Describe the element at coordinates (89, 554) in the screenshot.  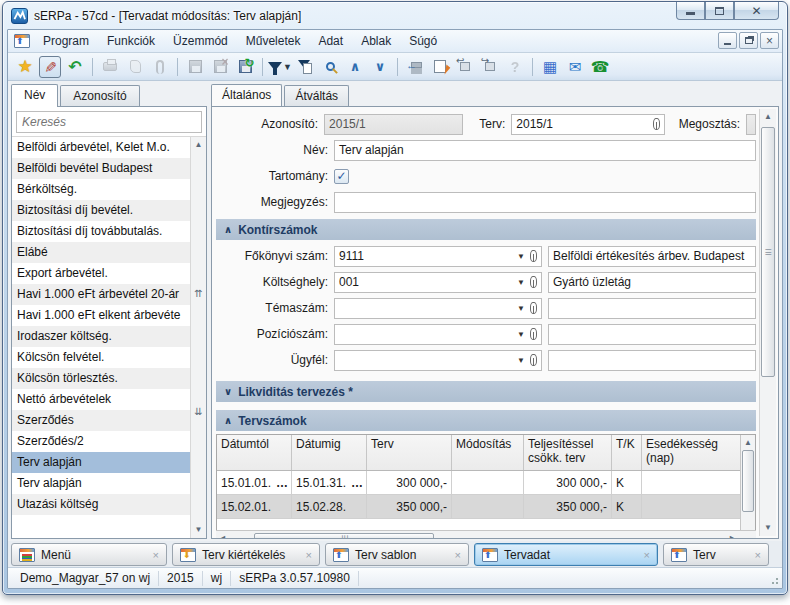
I see `tab-menu: Menü ×` at that location.